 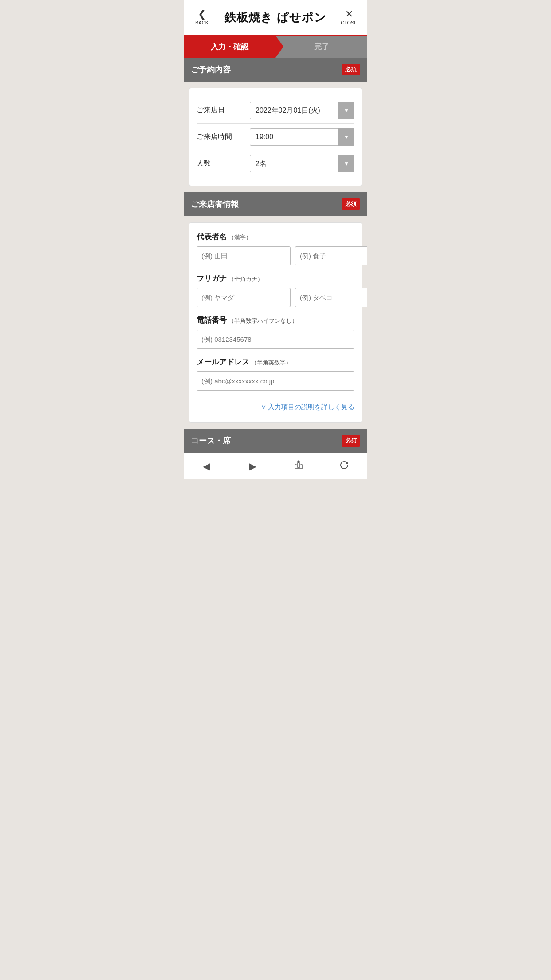 What do you see at coordinates (276, 249) in the screenshot?
I see `name-field-group: 代表者名（漢字）` at bounding box center [276, 249].